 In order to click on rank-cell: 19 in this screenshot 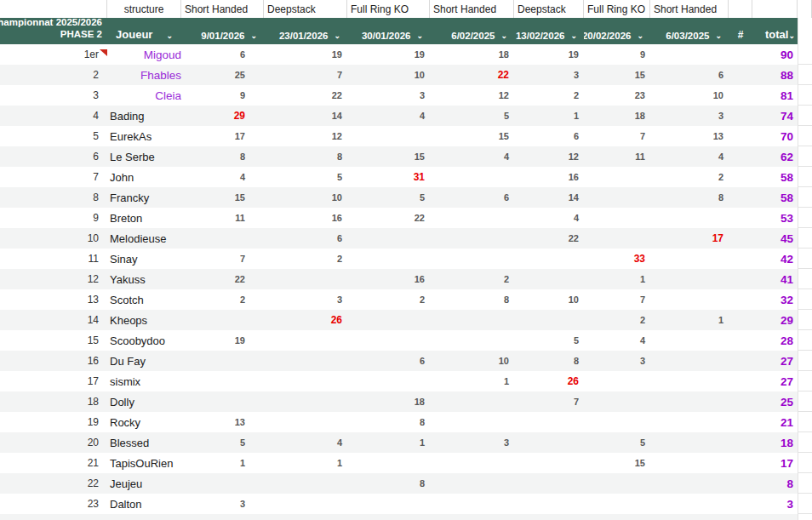, I will do `click(54, 422)`.